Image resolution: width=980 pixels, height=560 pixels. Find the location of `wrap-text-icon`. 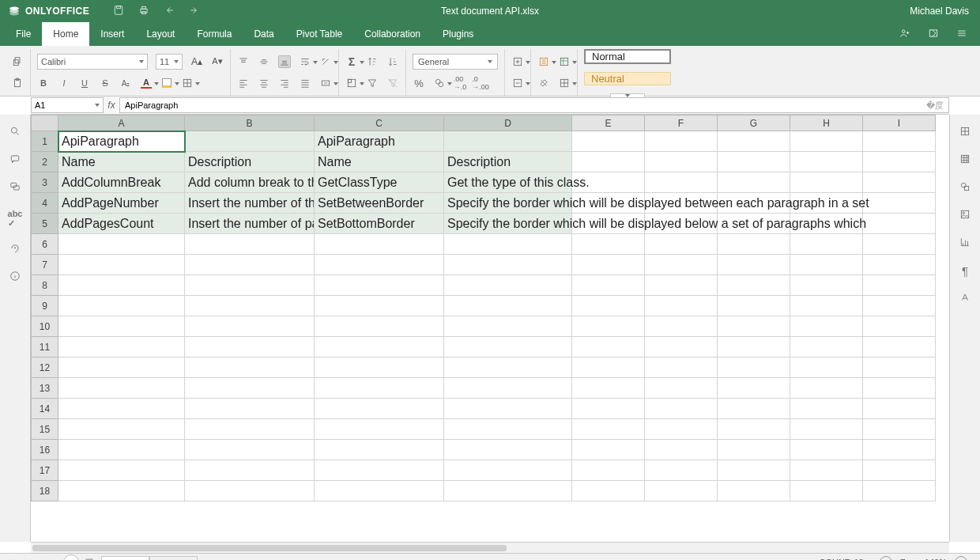

wrap-text-icon is located at coordinates (305, 62).